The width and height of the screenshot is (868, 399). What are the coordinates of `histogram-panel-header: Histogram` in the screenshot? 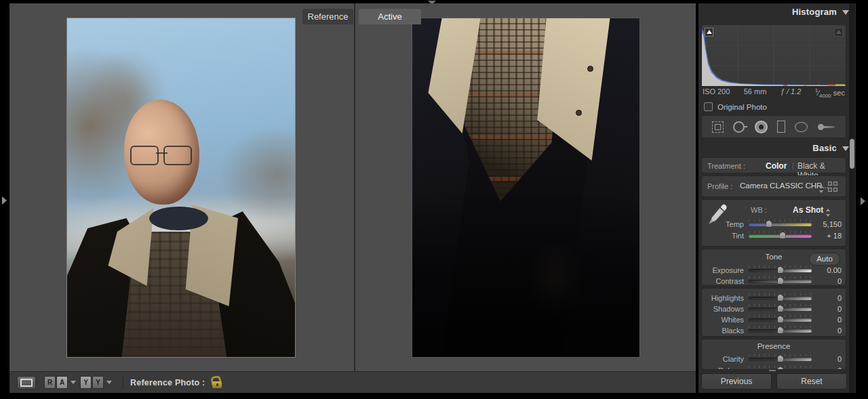 It's located at (774, 12).